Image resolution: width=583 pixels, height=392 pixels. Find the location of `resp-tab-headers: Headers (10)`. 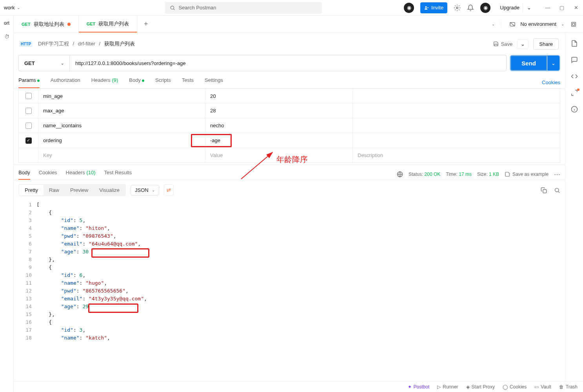

resp-tab-headers: Headers (10) is located at coordinates (81, 175).